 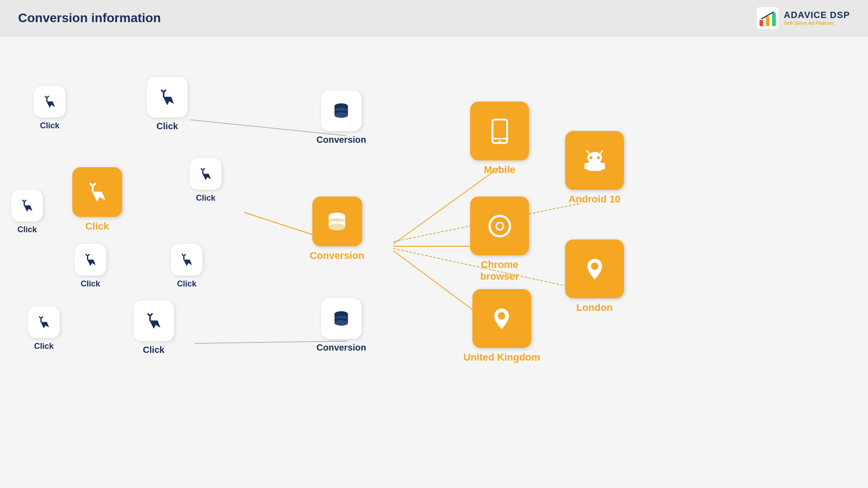 I want to click on mobile-label: Mobile, so click(x=500, y=170).